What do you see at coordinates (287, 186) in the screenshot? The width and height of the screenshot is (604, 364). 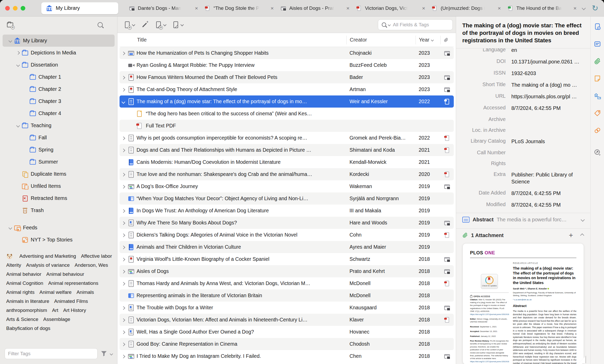 I see `table-row: A Dog’s Box-Office Journey Wakeman 2019` at bounding box center [287, 186].